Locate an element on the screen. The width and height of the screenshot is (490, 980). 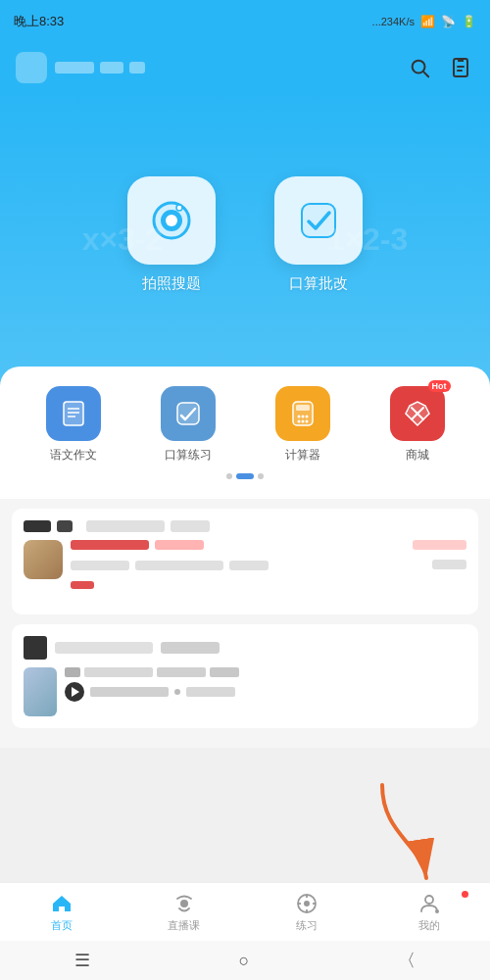
nav-live: 直播课 is located at coordinates (184, 911).